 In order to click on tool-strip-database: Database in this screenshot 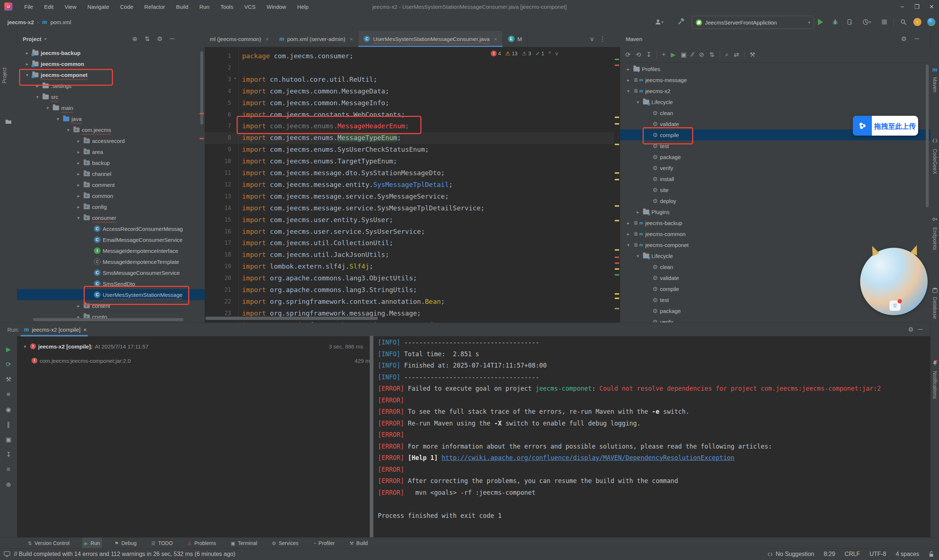, I will do `click(935, 308)`.